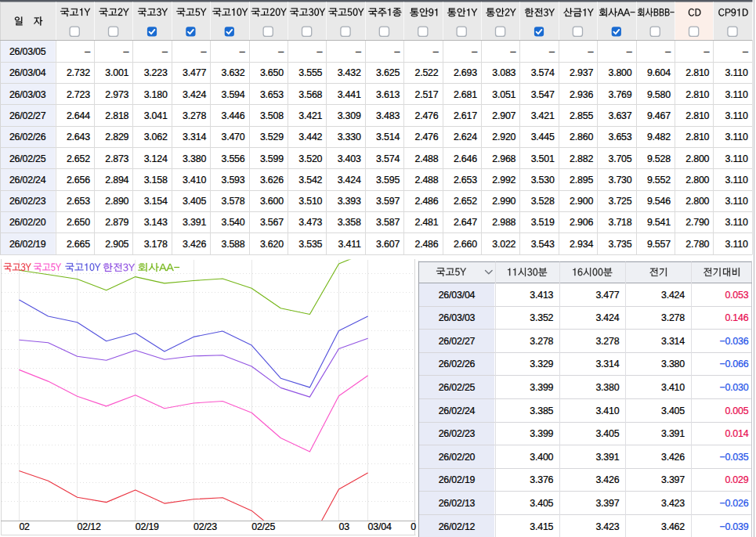  Describe the element at coordinates (426, 95) in the screenshot. I see `svg-text: 2.517` at that location.